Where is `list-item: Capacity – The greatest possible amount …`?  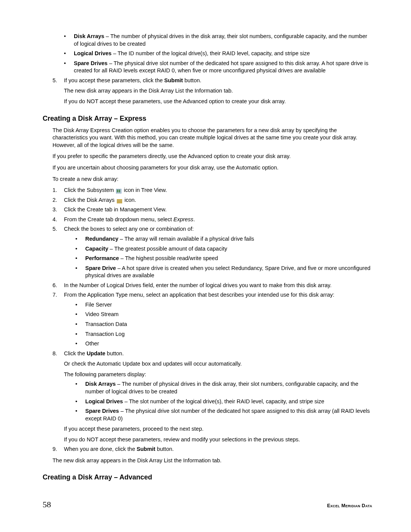
list-item: Capacity – The greatest possible amount … is located at coordinates (224, 249).